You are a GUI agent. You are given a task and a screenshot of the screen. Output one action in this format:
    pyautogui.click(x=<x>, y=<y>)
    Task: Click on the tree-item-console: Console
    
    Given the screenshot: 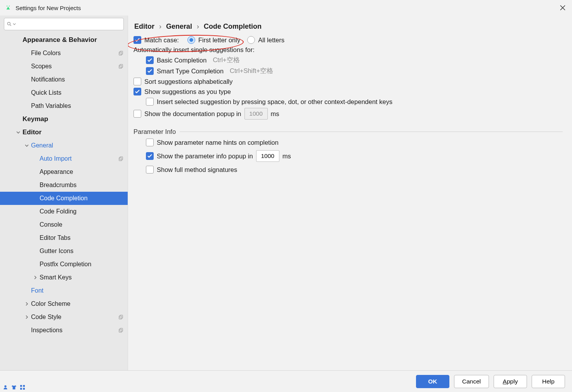 What is the action you would take?
    pyautogui.click(x=64, y=225)
    